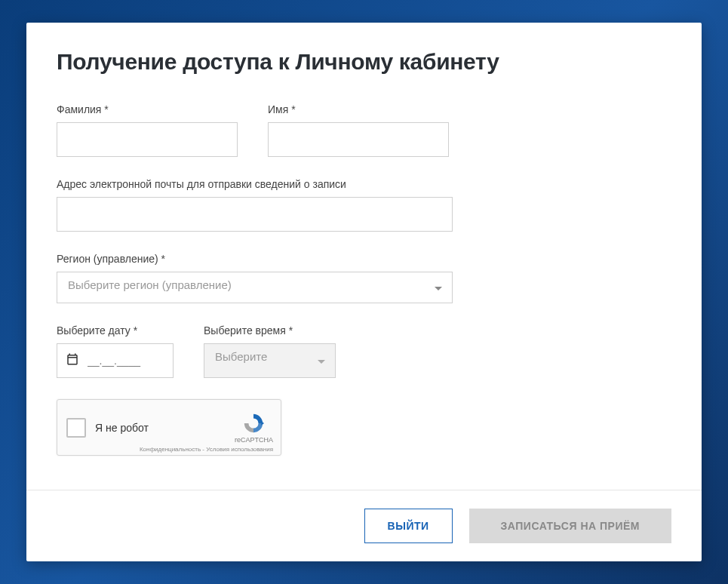 The image size is (728, 584). I want to click on recaptcha-widget: Я не робот reCAPTCHA Конфиденциальность …, so click(169, 427).